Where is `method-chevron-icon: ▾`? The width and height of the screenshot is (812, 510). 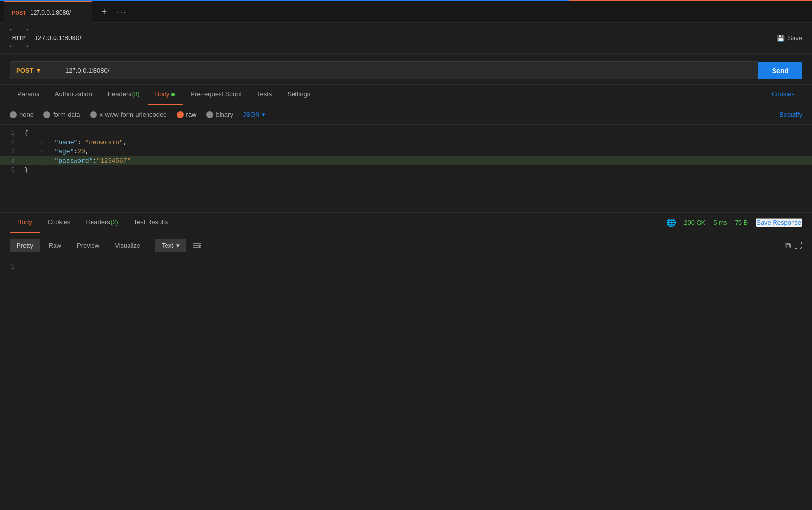
method-chevron-icon: ▾ is located at coordinates (39, 70).